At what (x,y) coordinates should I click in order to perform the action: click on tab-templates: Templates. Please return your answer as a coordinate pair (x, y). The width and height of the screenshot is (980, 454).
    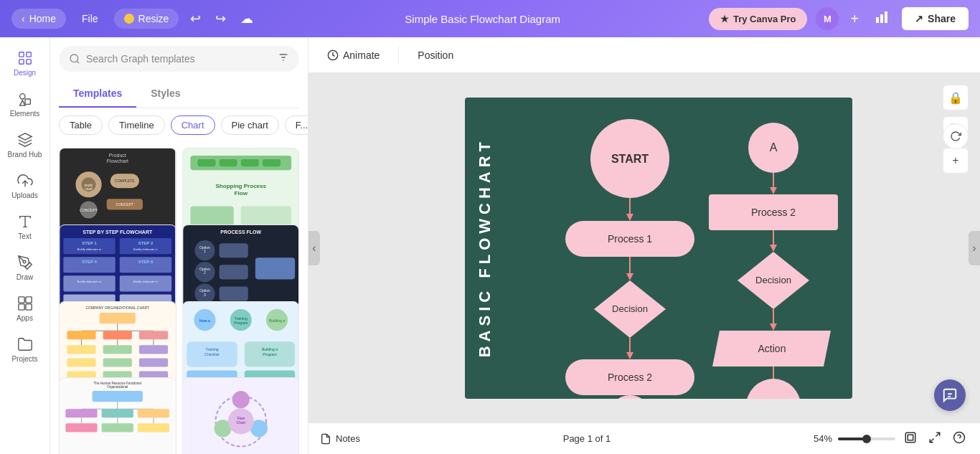
    Looking at the image, I should click on (98, 94).